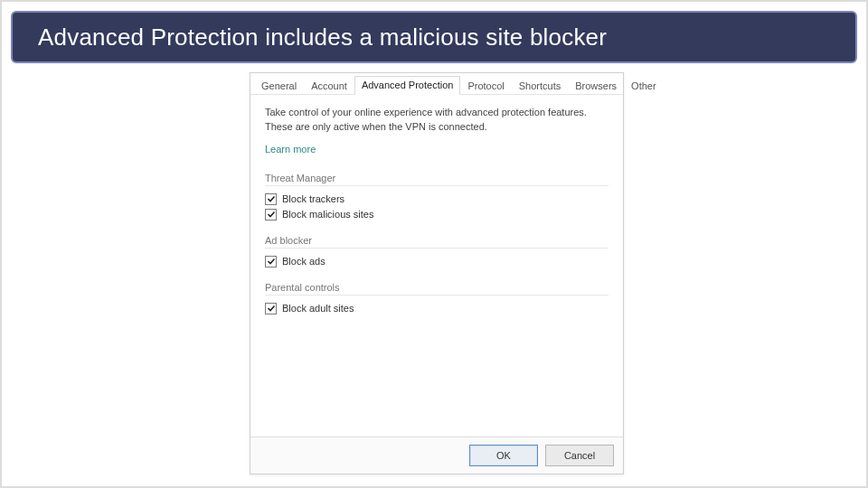  Describe the element at coordinates (504, 455) in the screenshot. I see `ok-button: OK` at that location.